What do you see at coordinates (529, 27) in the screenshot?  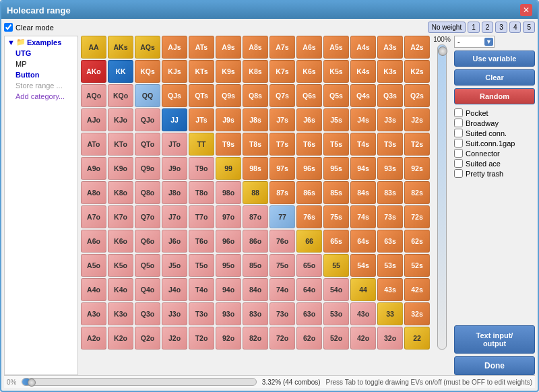 I see `weight-btn-5: 5` at bounding box center [529, 27].